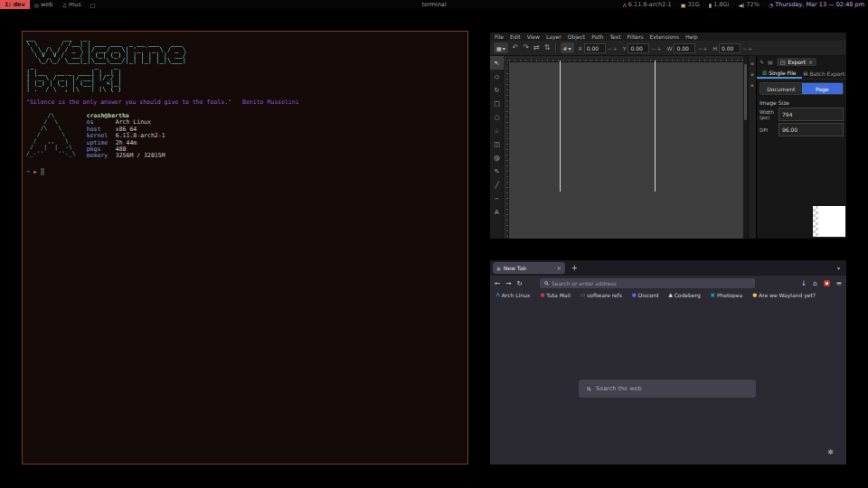 This screenshot has width=868, height=488. I want to click on calligraphy-tool: ~, so click(497, 199).